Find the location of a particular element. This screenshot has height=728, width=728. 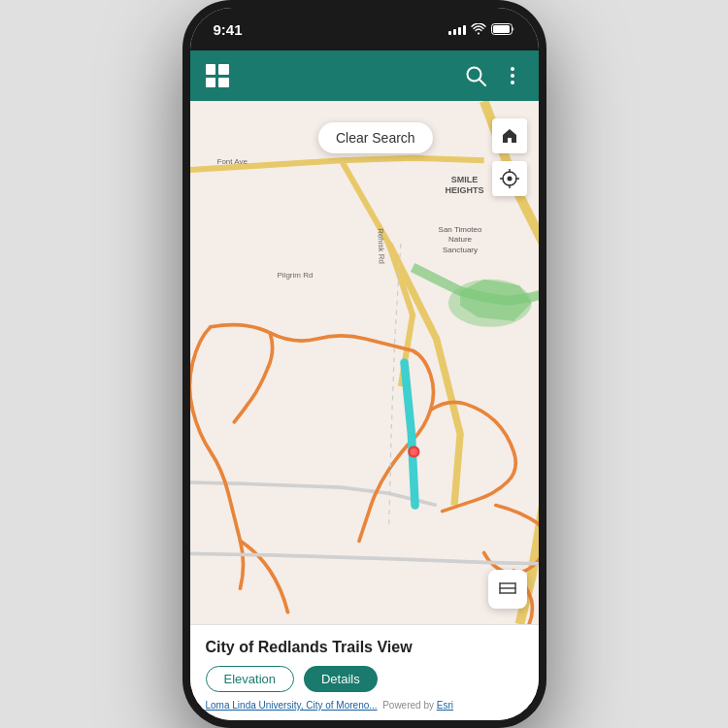

attribution-text: Loma Linda University, City of Moreno...… is located at coordinates (365, 705).